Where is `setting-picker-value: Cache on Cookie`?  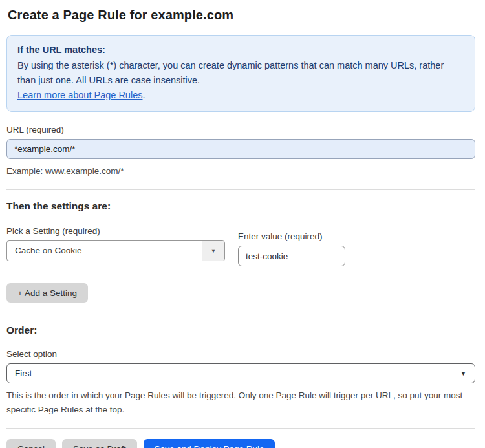 setting-picker-value: Cache on Cookie is located at coordinates (105, 251).